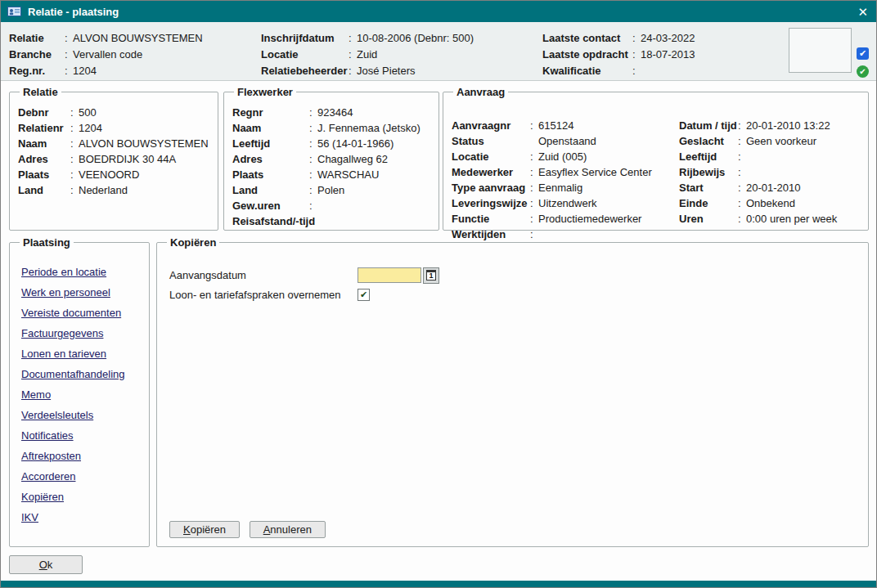  What do you see at coordinates (44, 144) in the screenshot?
I see `field-label: Naam` at bounding box center [44, 144].